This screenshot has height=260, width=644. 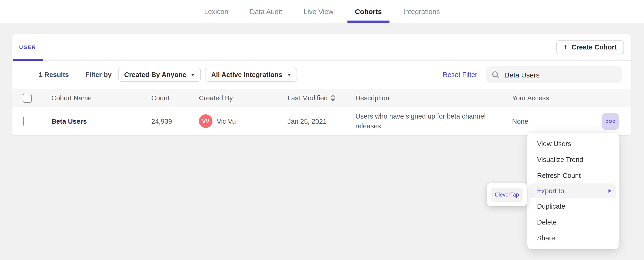 What do you see at coordinates (101, 98) in the screenshot?
I see `column-cohort-name: Cohort Name` at bounding box center [101, 98].